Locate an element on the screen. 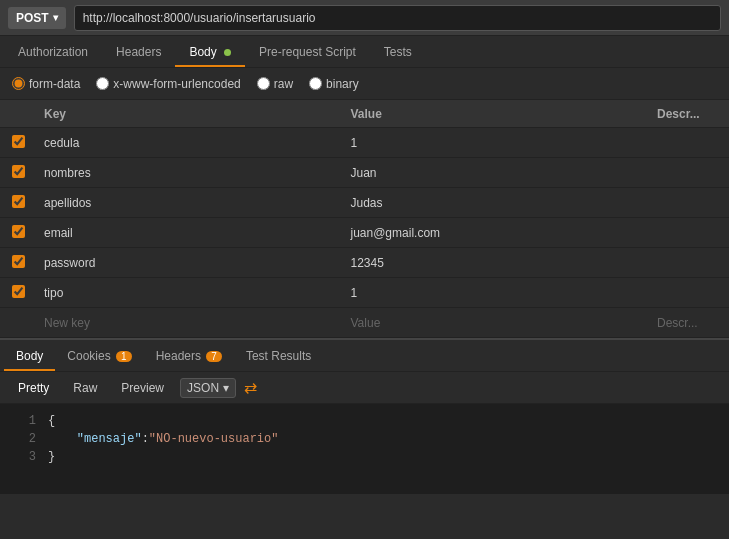  method-button: POST ▾ is located at coordinates (37, 18).